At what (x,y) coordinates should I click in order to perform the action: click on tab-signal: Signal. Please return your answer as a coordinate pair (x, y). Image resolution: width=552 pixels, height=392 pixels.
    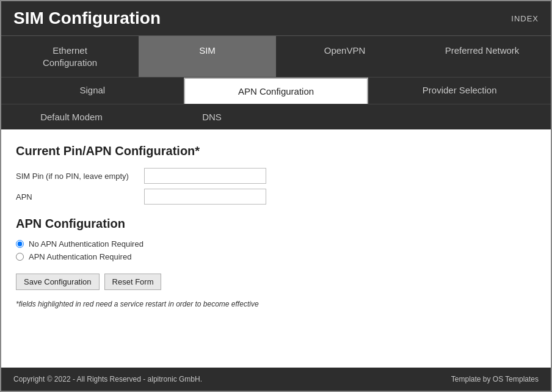
    Looking at the image, I should click on (93, 90).